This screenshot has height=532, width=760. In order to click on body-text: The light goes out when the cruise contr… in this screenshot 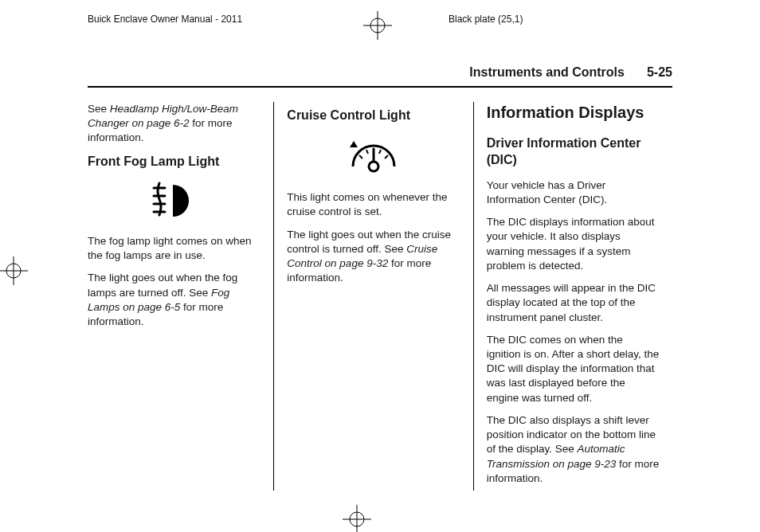, I will do `click(373, 256)`.